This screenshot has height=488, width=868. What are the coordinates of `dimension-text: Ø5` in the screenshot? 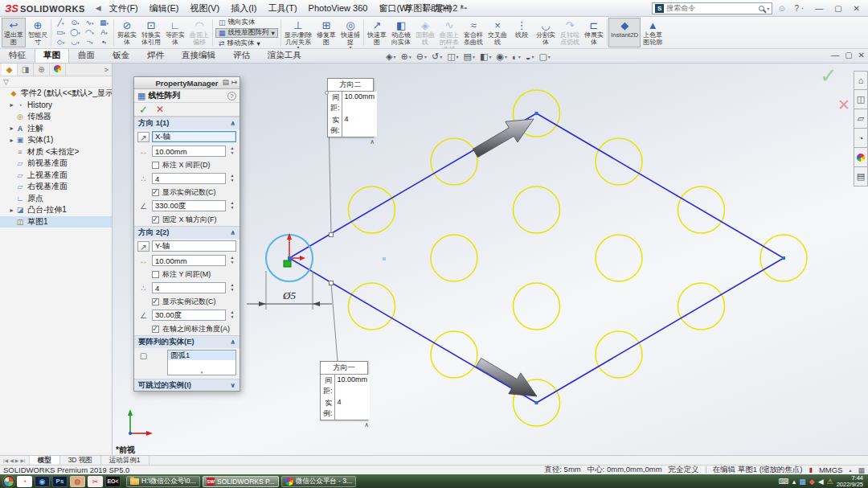 It's located at (289, 296).